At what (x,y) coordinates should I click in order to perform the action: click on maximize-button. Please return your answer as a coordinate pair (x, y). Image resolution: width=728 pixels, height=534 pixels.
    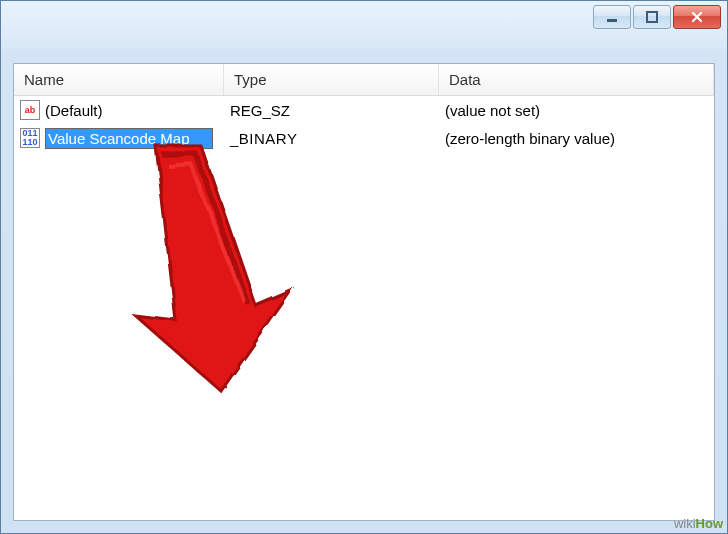
    Looking at the image, I should click on (652, 17).